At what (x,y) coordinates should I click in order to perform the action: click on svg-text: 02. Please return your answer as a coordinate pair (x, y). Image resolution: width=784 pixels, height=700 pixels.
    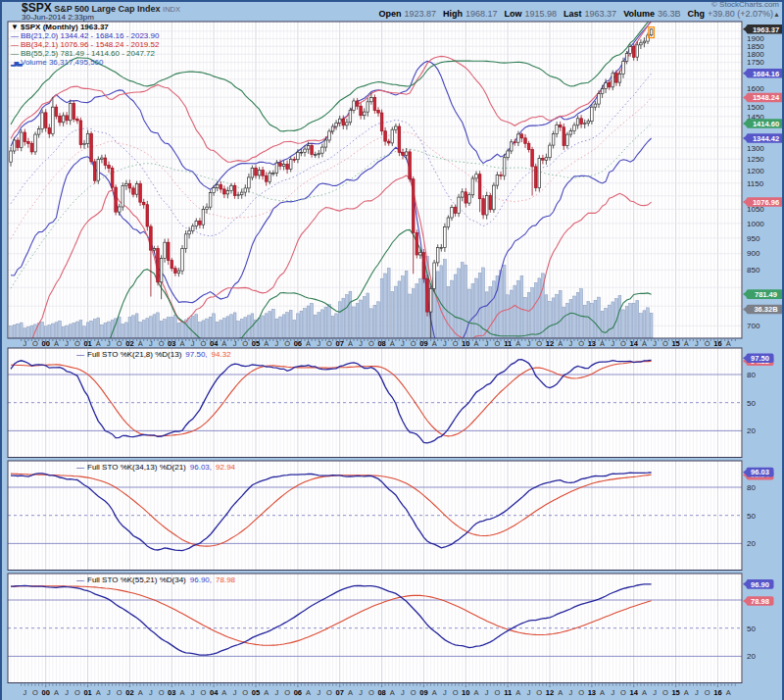
    Looking at the image, I should click on (129, 692).